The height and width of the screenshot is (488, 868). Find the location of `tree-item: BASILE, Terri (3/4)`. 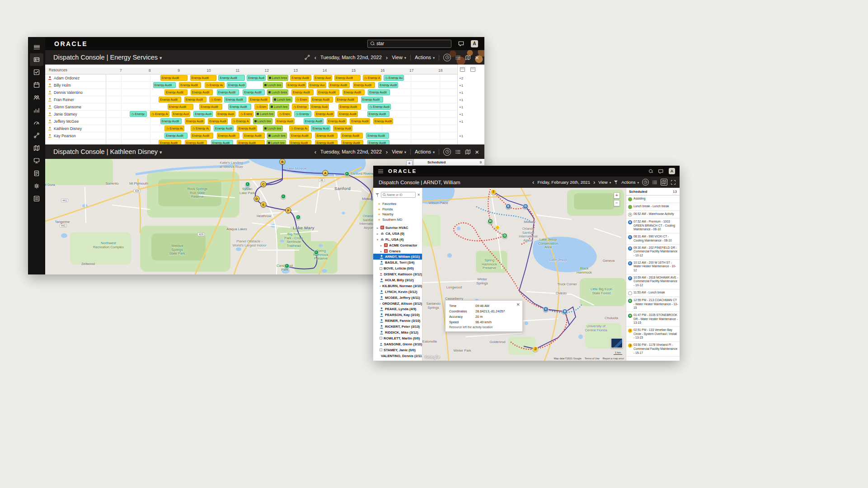

tree-item: BASILE, Terri (3/4) is located at coordinates (398, 263).